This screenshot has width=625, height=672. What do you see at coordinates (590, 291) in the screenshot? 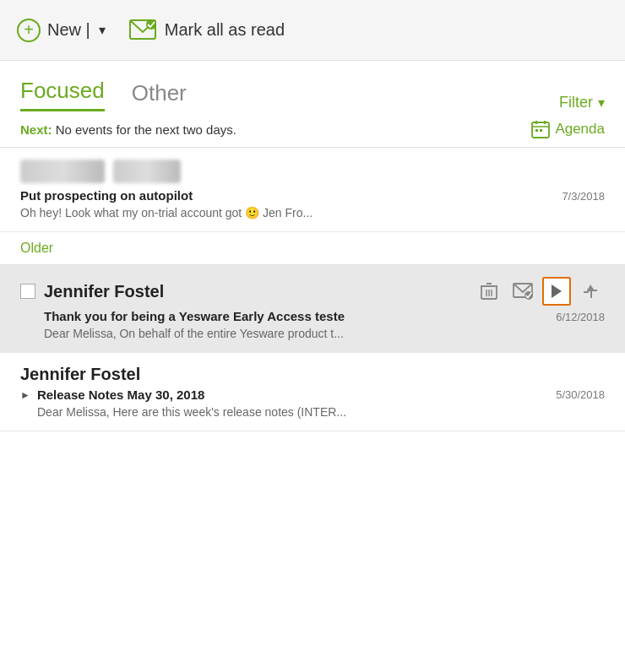
I see `pin-icon-button` at bounding box center [590, 291].